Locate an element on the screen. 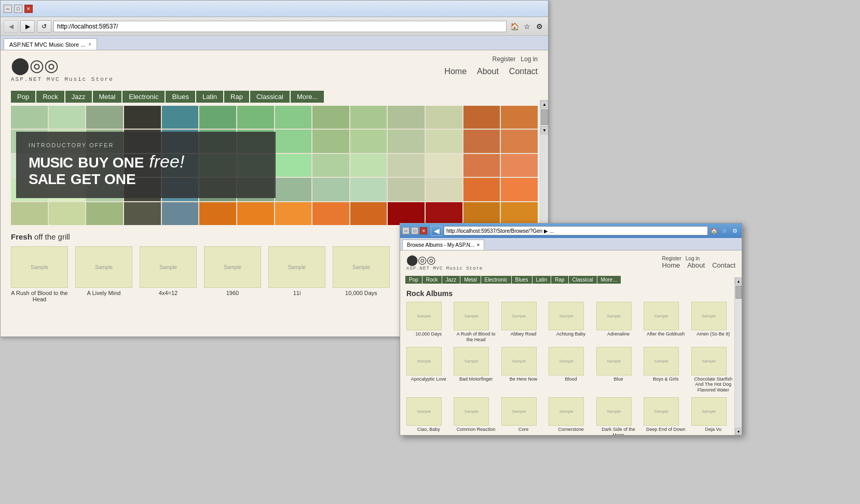 Image resolution: width=860 pixels, height=504 pixels. bw2-thumb-r3-3: Sample is located at coordinates (566, 412).